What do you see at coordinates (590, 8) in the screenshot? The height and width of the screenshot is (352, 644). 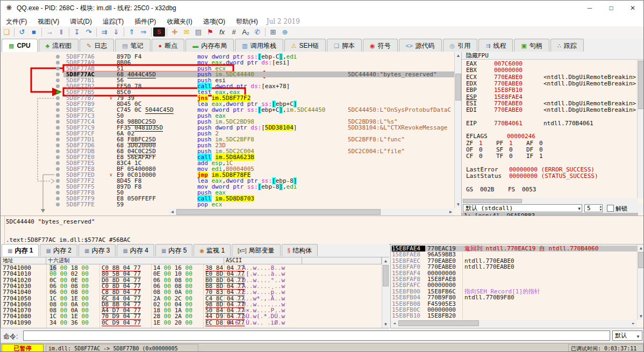 I see `minimize-button: ─` at bounding box center [590, 8].